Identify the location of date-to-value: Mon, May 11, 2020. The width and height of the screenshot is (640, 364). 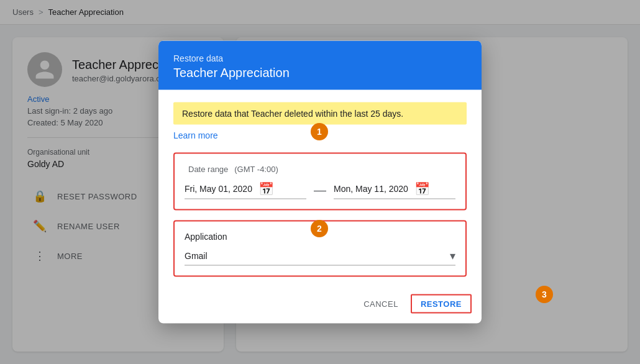
(371, 189).